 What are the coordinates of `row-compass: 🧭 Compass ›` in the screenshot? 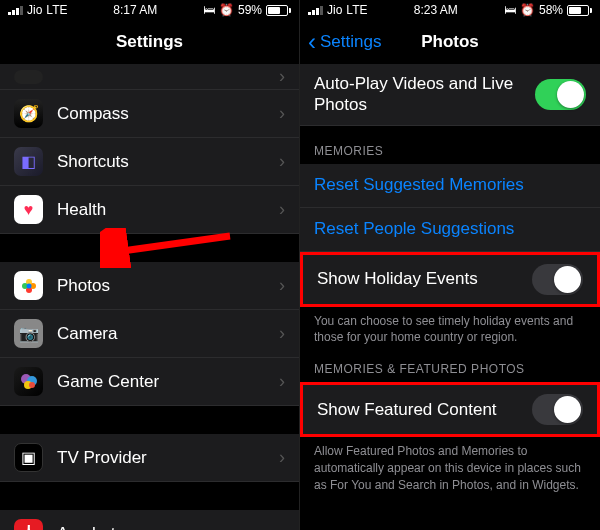 It's located at (150, 114).